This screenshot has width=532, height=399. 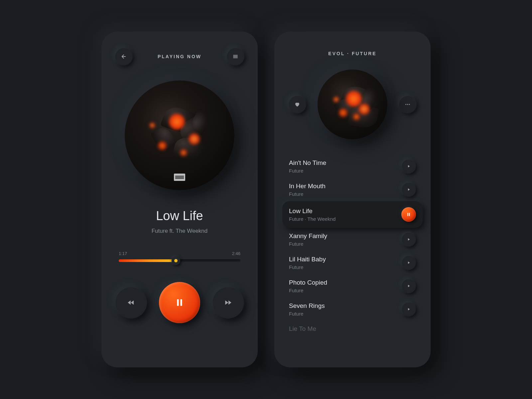 I want to click on back-button, so click(x=124, y=57).